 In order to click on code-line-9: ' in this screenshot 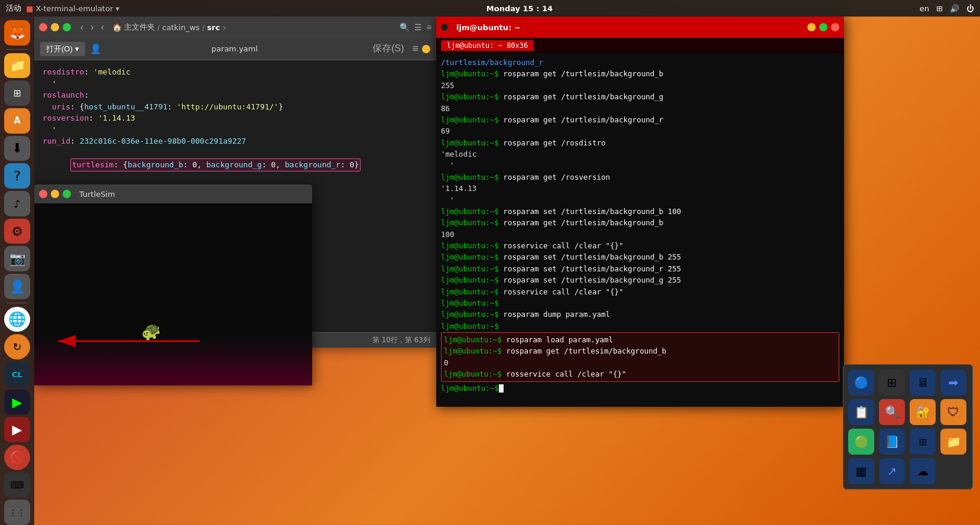, I will do `click(235, 130)`.